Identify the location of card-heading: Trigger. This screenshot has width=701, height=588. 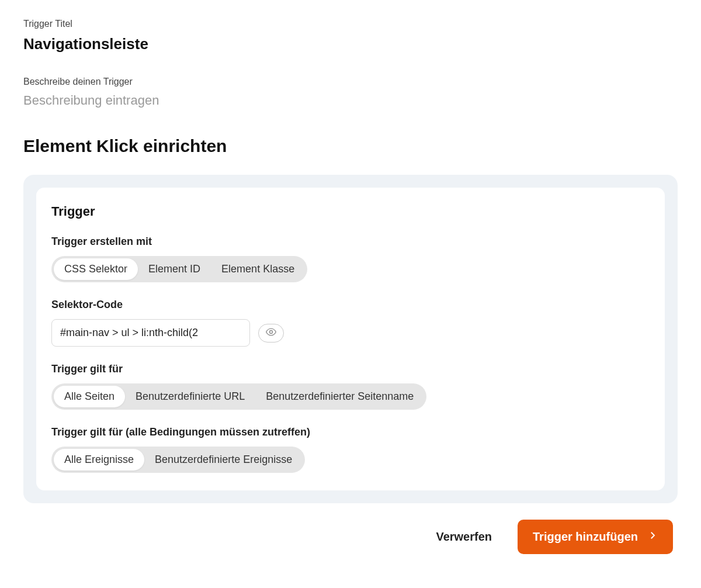
(350, 212).